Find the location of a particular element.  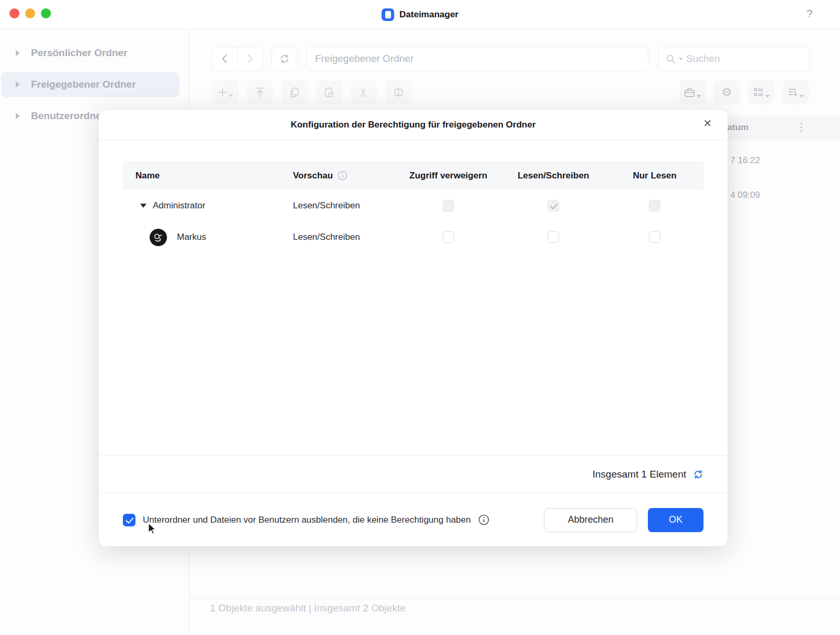

view-mode-button is located at coordinates (761, 92).